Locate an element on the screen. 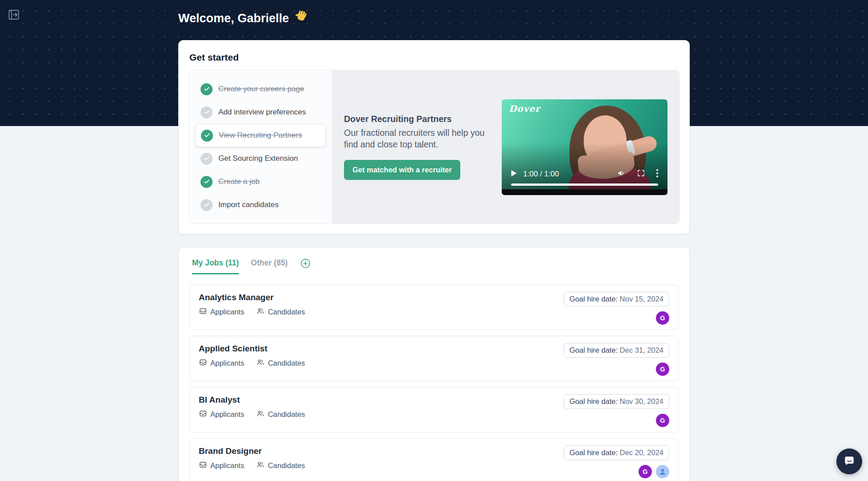  checklist-item-recruiting-partners: View Recruiting Partners is located at coordinates (260, 135).